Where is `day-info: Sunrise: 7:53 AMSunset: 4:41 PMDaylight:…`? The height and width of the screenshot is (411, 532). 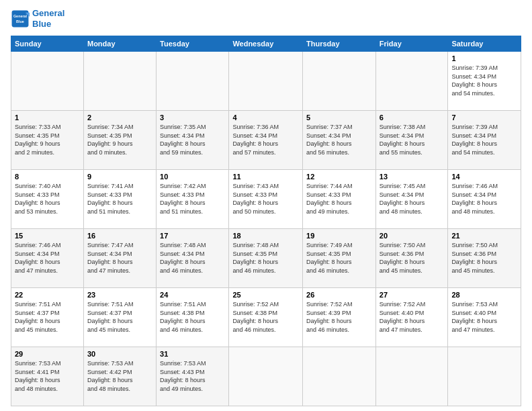 day-info: Sunrise: 7:53 AMSunset: 4:41 PMDaylight:… is located at coordinates (47, 376).